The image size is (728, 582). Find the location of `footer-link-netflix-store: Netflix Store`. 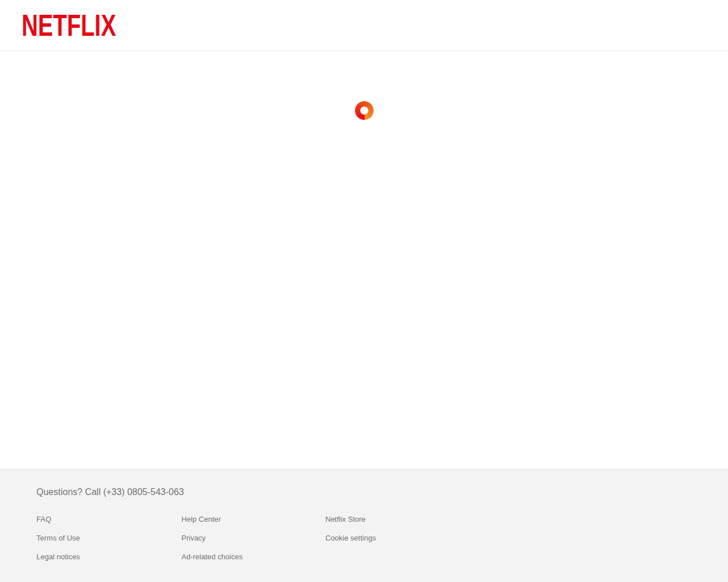

footer-link-netflix-store: Netflix Store is located at coordinates (346, 519).